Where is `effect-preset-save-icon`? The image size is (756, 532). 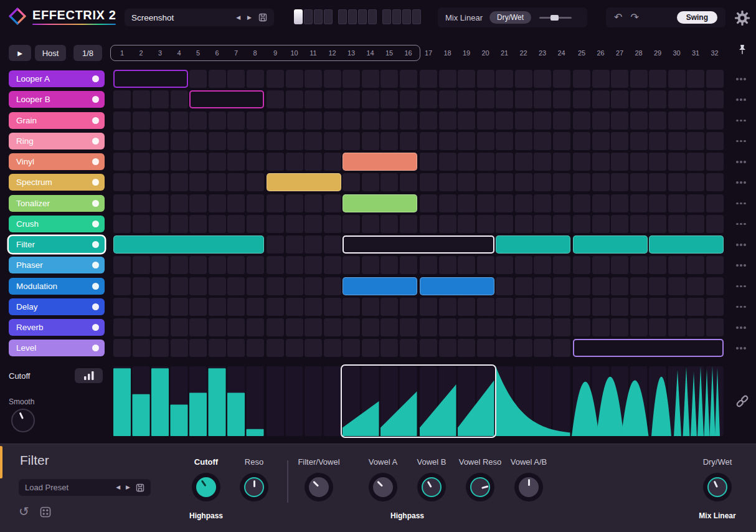
effect-preset-save-icon is located at coordinates (140, 488).